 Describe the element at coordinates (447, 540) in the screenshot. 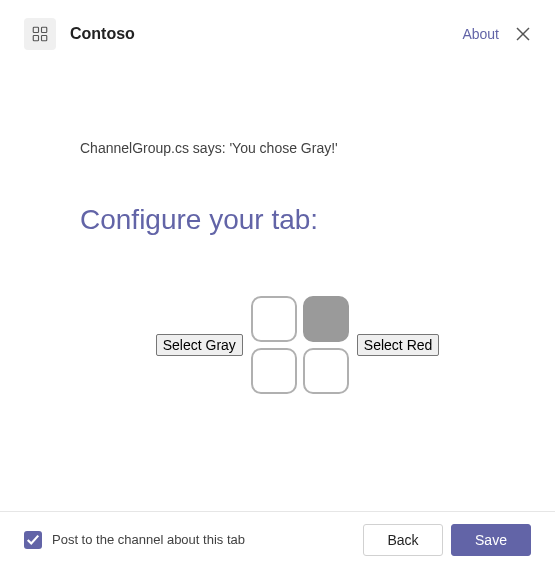

I see `footer-buttons: Back Save` at that location.